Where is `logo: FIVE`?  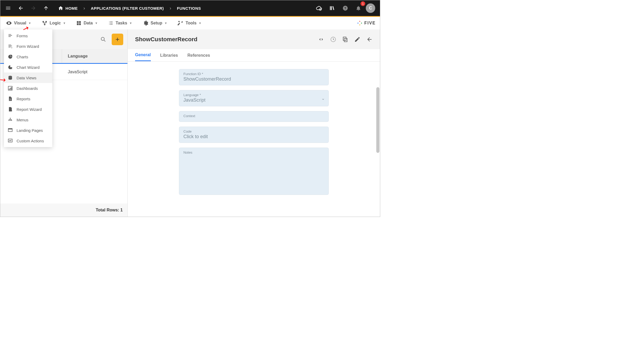
logo: FIVE is located at coordinates (366, 23).